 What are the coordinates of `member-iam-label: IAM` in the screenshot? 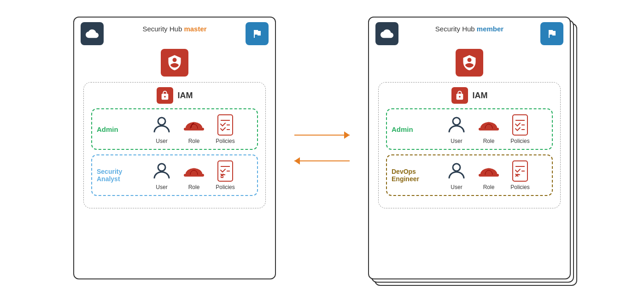 It's located at (480, 96).